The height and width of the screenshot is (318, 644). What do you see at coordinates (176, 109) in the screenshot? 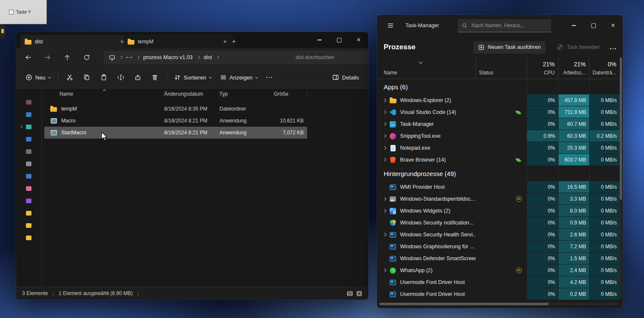
I see `file-row: tempM 8/16/2024 8:35 PM Dateiordner` at bounding box center [176, 109].